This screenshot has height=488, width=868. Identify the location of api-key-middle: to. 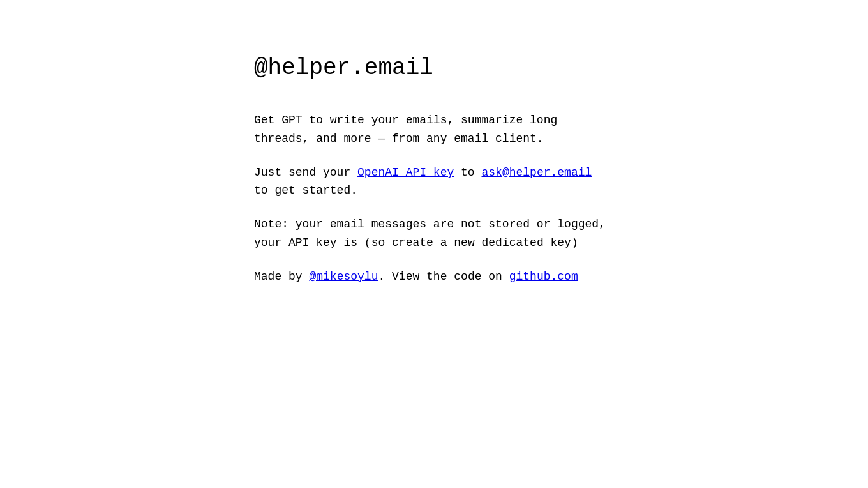
(467, 172).